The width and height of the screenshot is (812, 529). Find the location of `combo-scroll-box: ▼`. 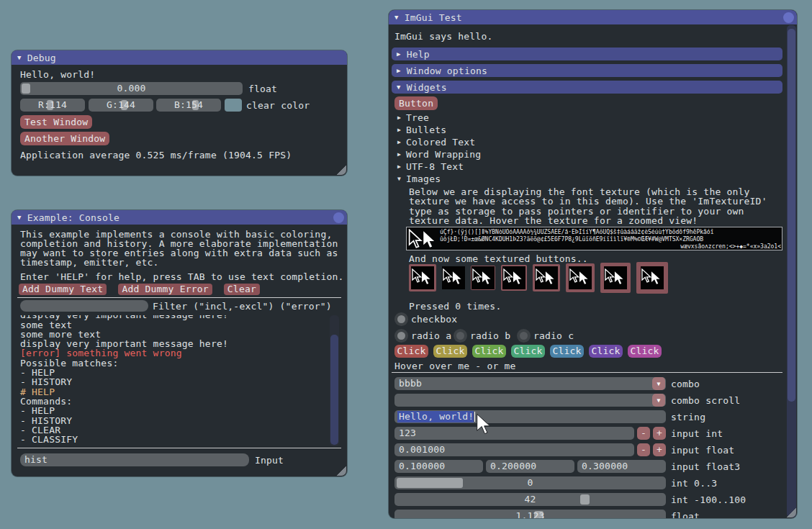

combo-scroll-box: ▼ is located at coordinates (530, 400).